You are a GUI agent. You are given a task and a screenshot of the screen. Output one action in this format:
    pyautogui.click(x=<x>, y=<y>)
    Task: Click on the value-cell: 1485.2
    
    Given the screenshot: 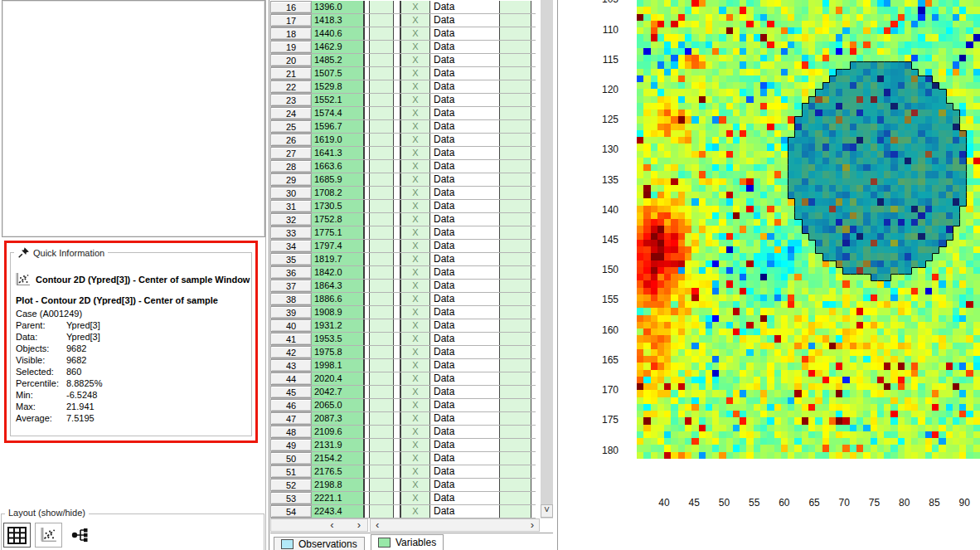 What is the action you would take?
    pyautogui.click(x=338, y=60)
    